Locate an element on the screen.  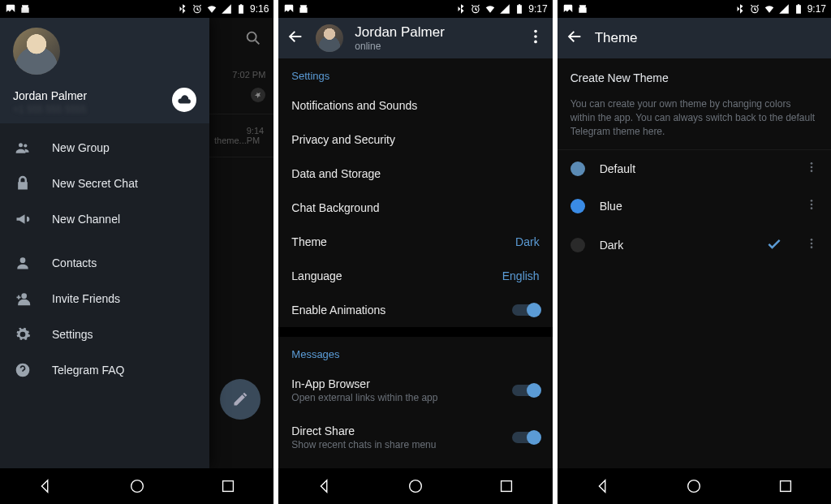
row-stickers: Stickers 22 is located at coordinates (416, 464).